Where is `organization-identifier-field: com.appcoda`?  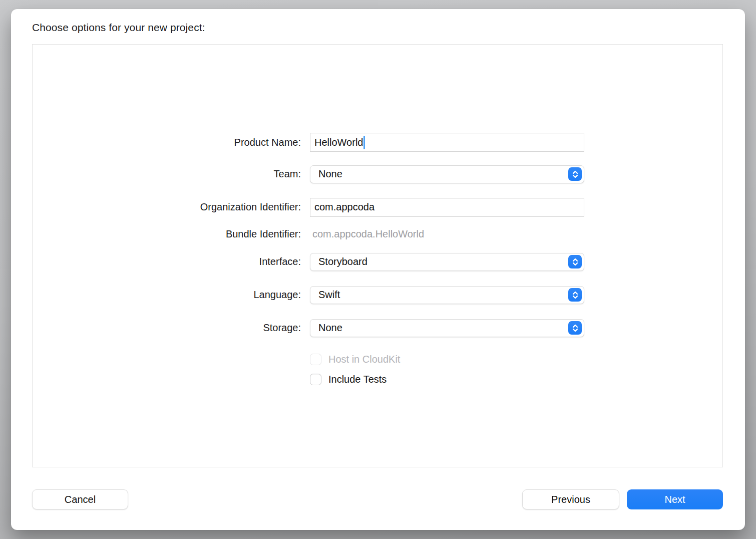 organization-identifier-field: com.appcoda is located at coordinates (447, 207).